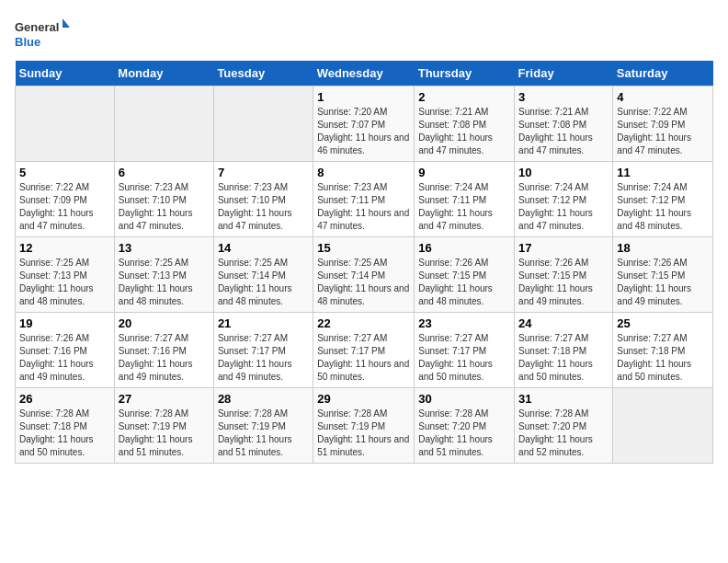 This screenshot has width=728, height=563. I want to click on day-info: Sunrise: 7:26 AM Sunset: 7:16 PM Dayligh…, so click(64, 358).